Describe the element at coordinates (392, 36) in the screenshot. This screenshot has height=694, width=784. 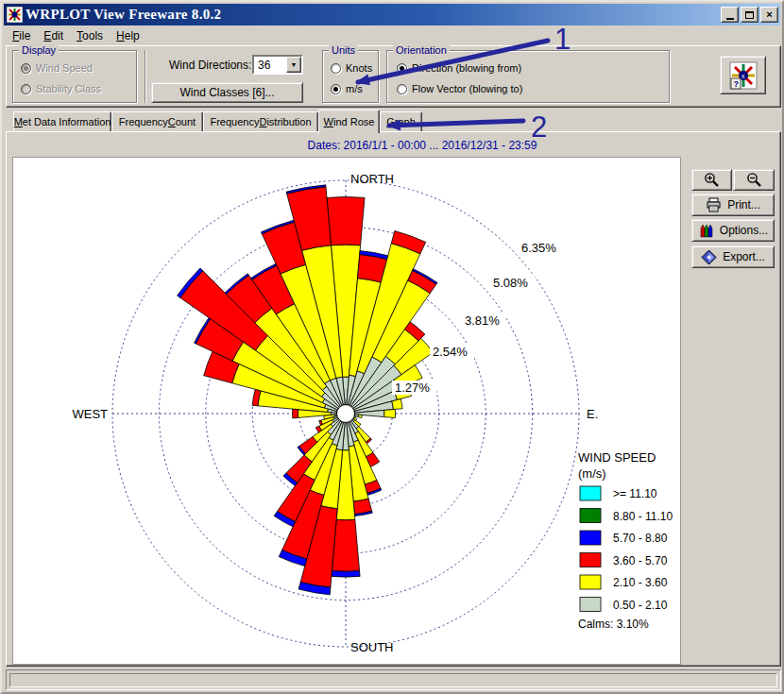
I see `menu-bar: FileEditToolsHelp` at that location.